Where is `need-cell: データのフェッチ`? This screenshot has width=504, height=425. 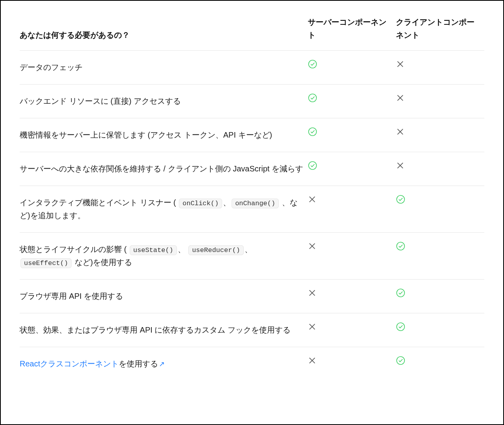
need-cell: データのフェッチ is located at coordinates (164, 68).